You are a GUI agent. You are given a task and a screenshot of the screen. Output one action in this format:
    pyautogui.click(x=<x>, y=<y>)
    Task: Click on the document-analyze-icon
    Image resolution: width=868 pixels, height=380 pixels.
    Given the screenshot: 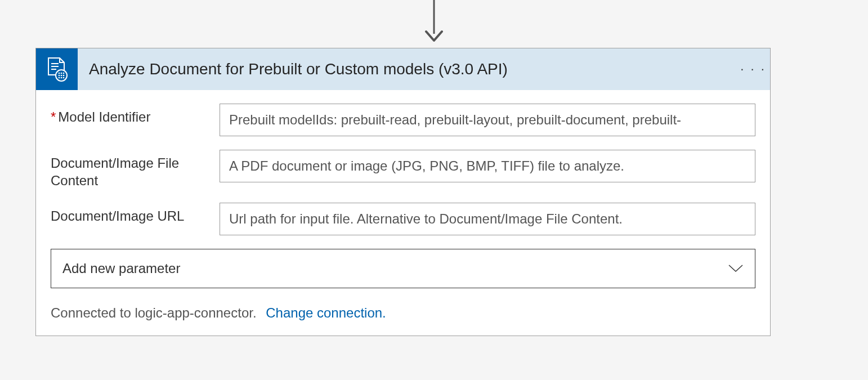 What is the action you would take?
    pyautogui.click(x=57, y=69)
    